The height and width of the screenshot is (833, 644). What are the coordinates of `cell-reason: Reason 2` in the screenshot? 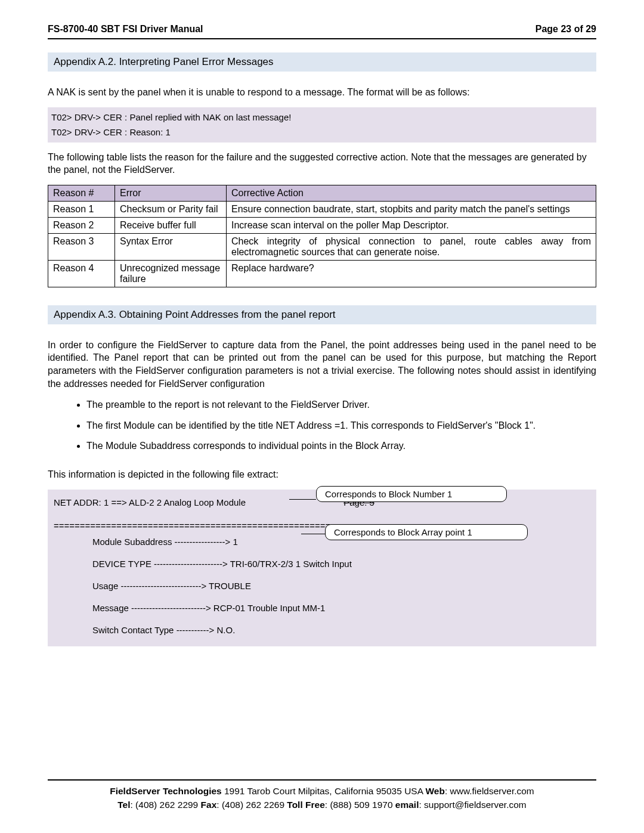 It's located at (82, 225).